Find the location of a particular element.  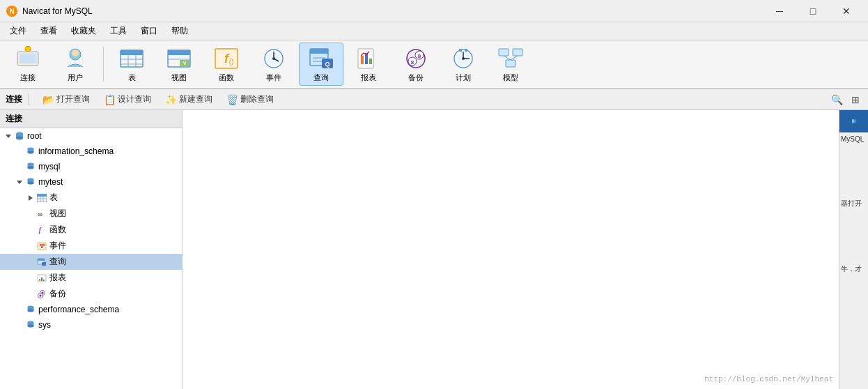

maximize-button: □ is located at coordinates (813, 11).